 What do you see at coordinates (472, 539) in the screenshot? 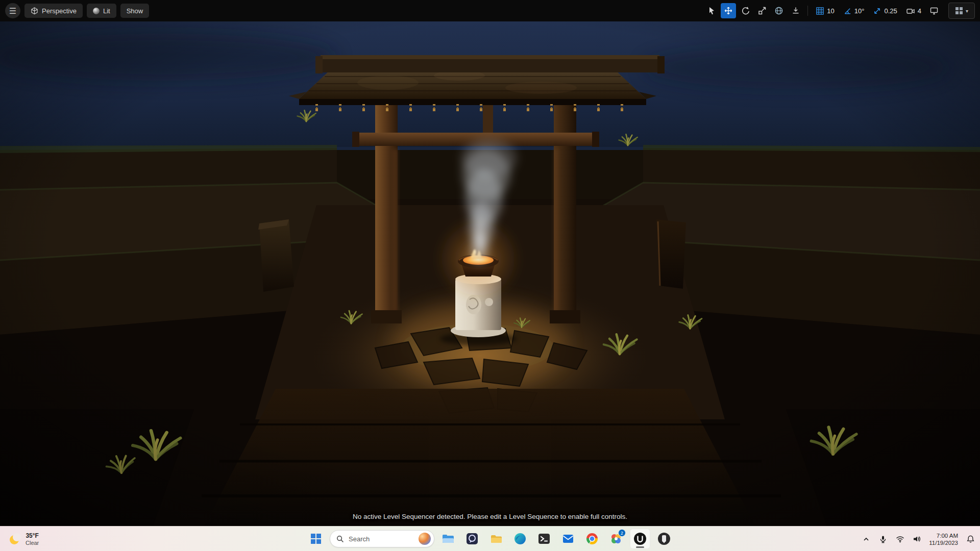
I see `taskbar-app-chat` at bounding box center [472, 539].